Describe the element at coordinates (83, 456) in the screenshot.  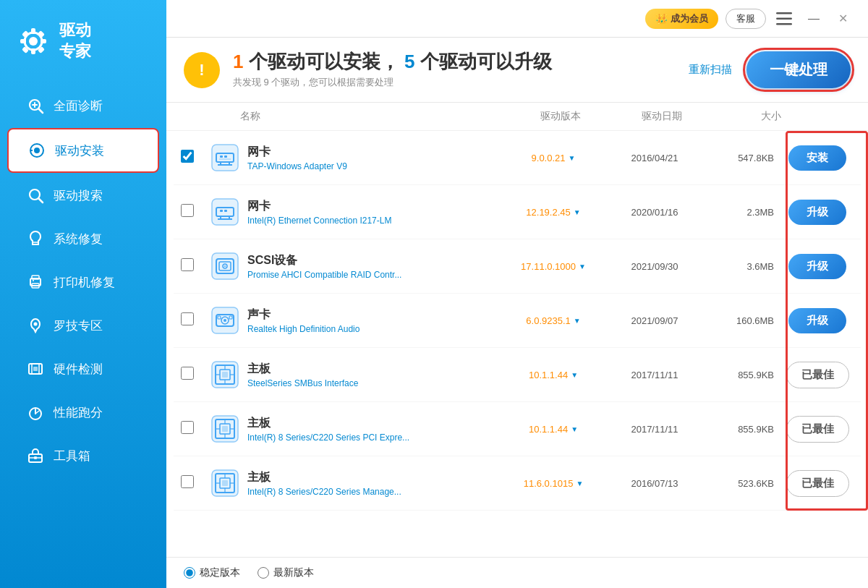
I see `sidebar-item-toolbox: 工具箱` at that location.